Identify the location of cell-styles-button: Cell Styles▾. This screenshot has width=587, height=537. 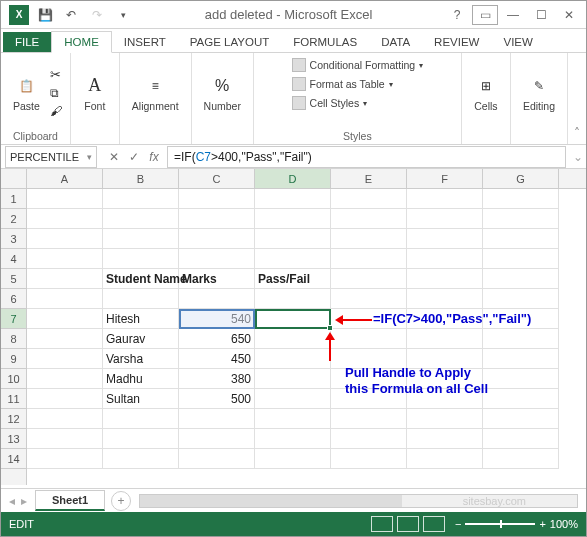
(330, 103).